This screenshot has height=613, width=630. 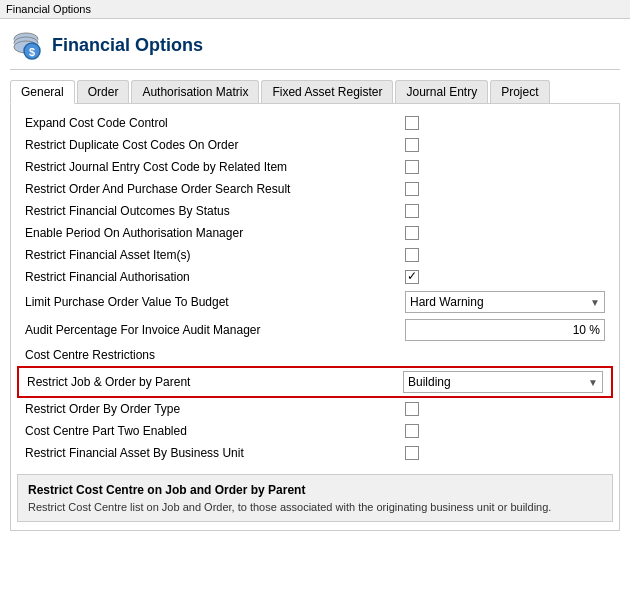 I want to click on list-item: Limit Purchase Order Value To Budget Har…, so click(x=315, y=302).